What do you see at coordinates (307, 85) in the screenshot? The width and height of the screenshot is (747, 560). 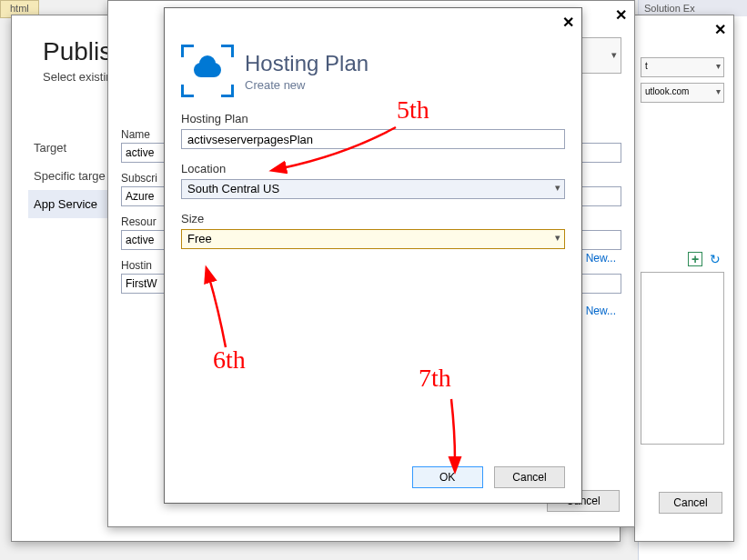 I see `hosting-plan-subtitle: Create new` at bounding box center [307, 85].